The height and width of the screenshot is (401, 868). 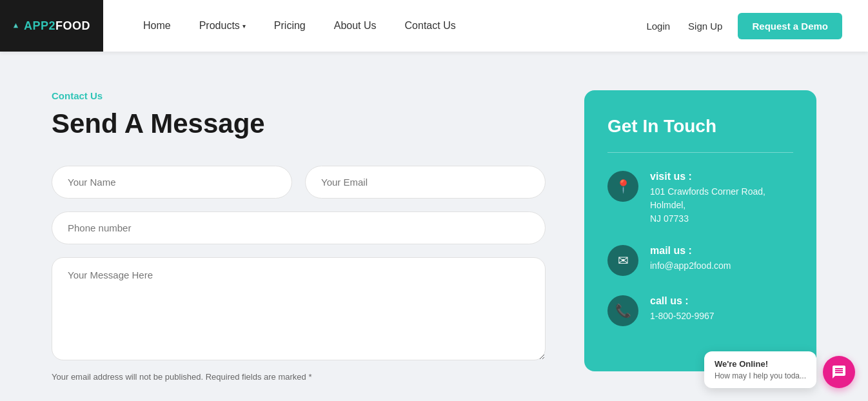 I want to click on mail-item: ✉ mail us : info@app2food.com, so click(x=700, y=260).